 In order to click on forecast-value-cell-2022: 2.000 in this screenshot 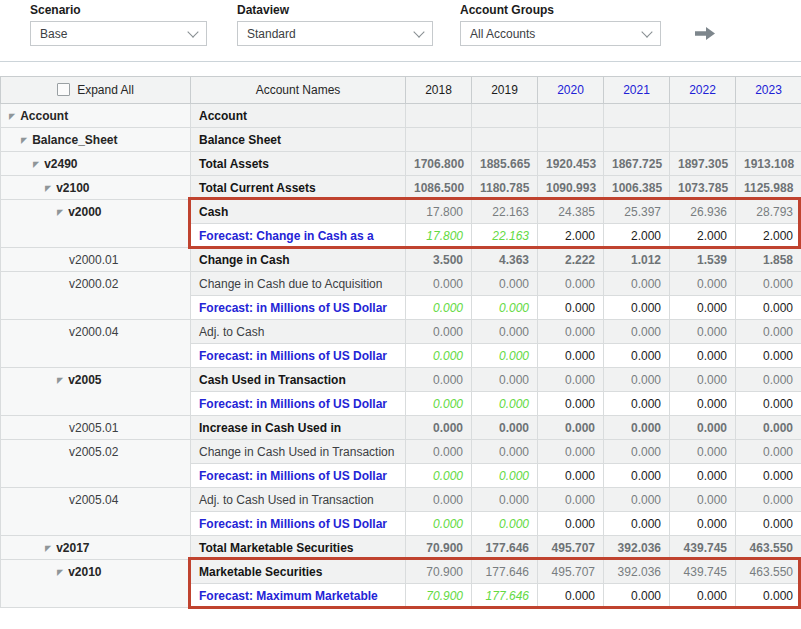, I will do `click(703, 236)`.